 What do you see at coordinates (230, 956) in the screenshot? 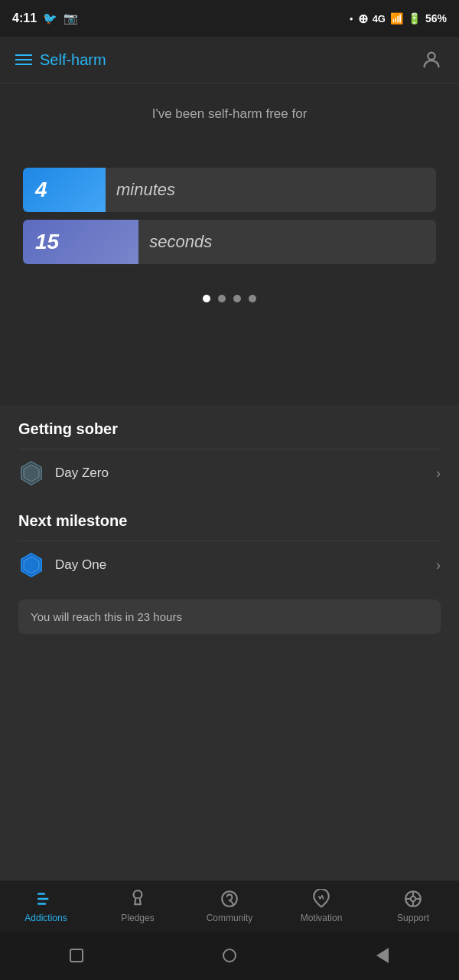
I see `home-icon` at bounding box center [230, 956].